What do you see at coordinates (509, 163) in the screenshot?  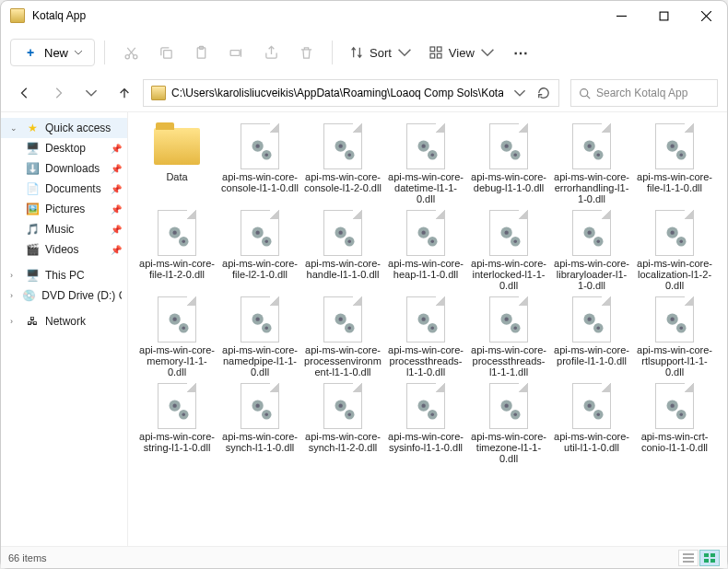 I see `file-item: api-ms-win-core-debug-l1-1-0.dll` at bounding box center [509, 163].